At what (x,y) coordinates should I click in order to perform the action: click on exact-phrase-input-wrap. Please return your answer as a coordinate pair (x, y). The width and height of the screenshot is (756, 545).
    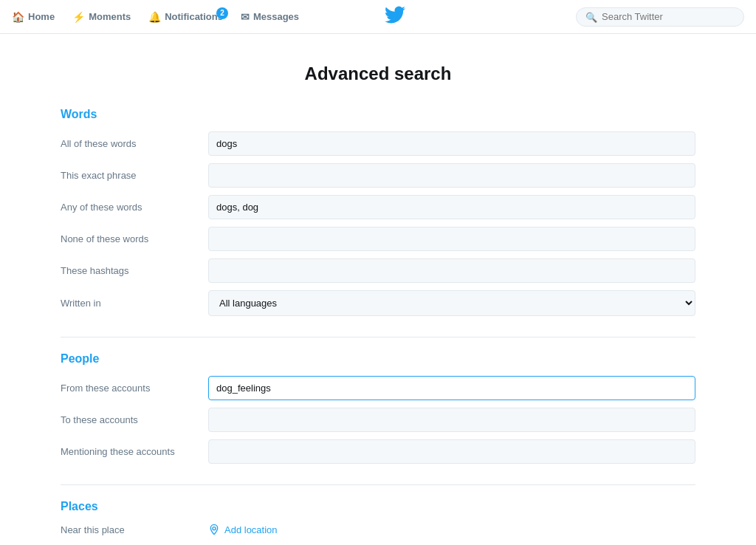
    Looking at the image, I should click on (452, 176).